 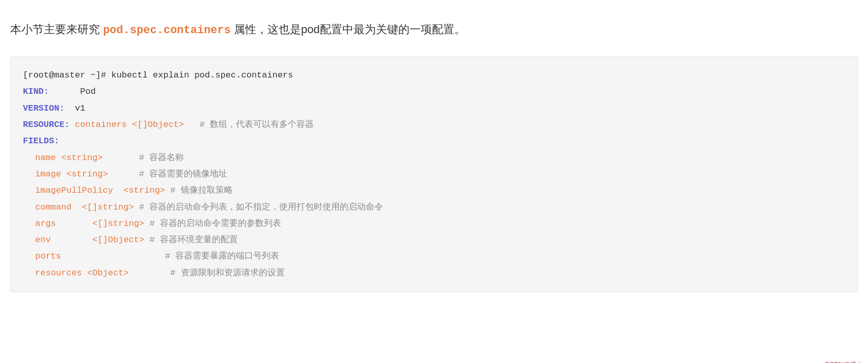 What do you see at coordinates (102, 207) in the screenshot?
I see `field-command-type: <[]string>` at bounding box center [102, 207].